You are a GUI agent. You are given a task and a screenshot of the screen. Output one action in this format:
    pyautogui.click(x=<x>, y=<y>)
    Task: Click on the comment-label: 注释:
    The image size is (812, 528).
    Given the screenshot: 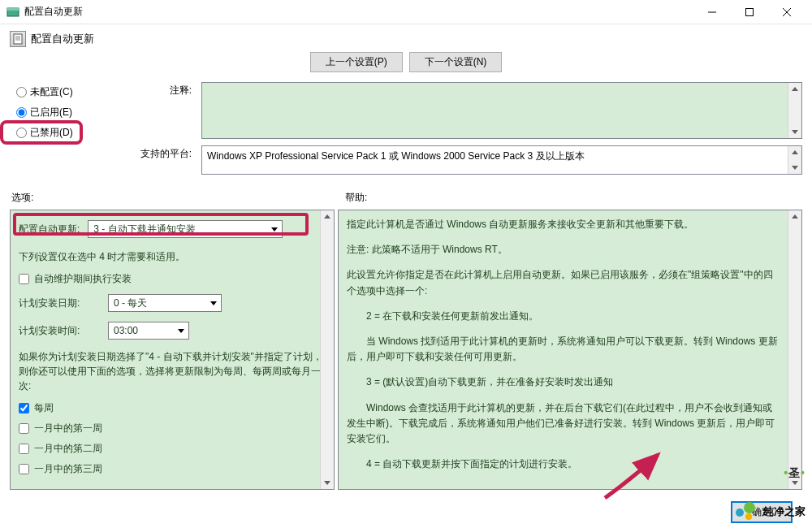 What is the action you would take?
    pyautogui.click(x=168, y=89)
    